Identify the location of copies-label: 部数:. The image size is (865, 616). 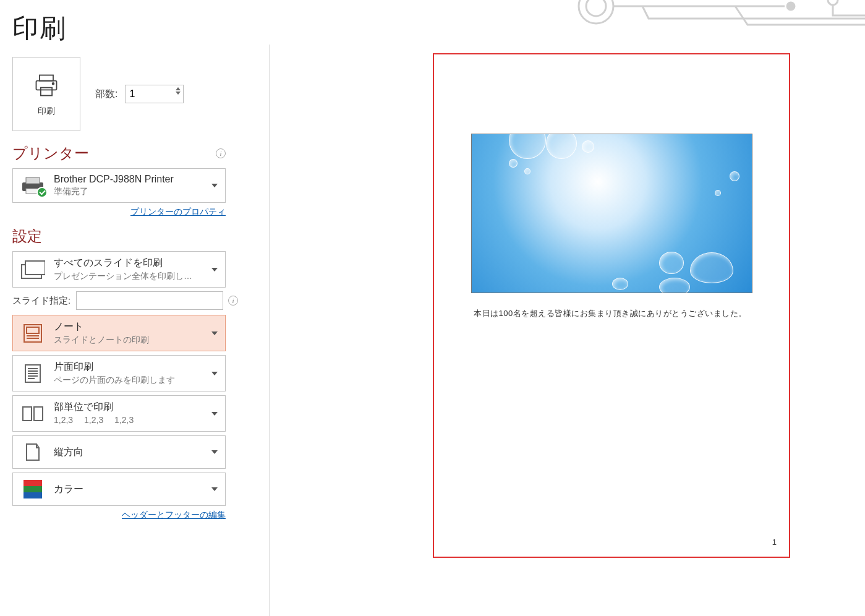
(106, 94).